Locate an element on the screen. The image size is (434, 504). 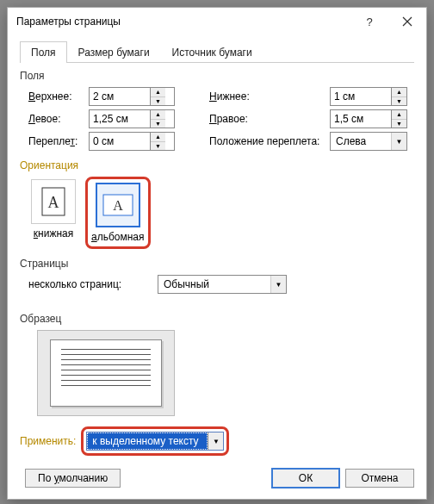
orientation-landscape-label: альбомная is located at coordinates (118, 237).